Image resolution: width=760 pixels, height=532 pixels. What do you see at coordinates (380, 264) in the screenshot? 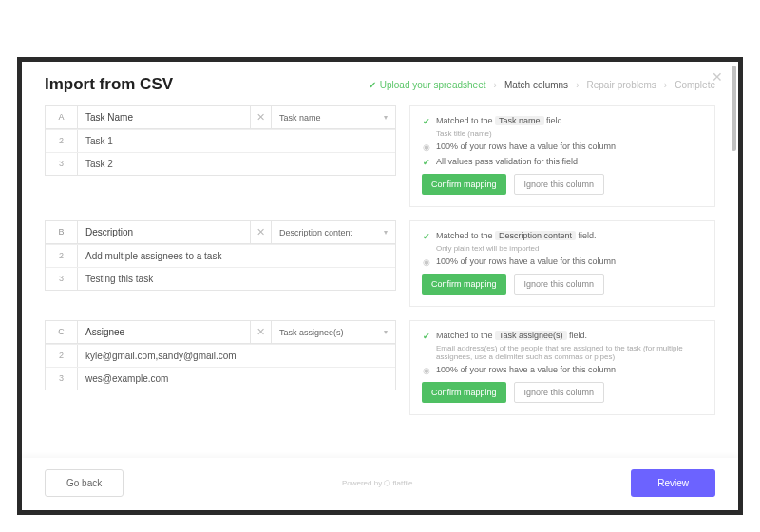
I see `column-mapping-row: B Description ✕ Description content ▾ 2 …` at bounding box center [380, 264].